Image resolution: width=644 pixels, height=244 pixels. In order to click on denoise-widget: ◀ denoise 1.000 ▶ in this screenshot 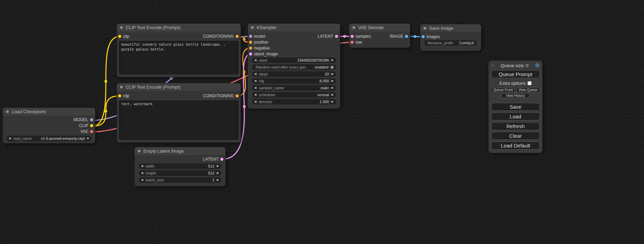, I will do `click(294, 102)`.